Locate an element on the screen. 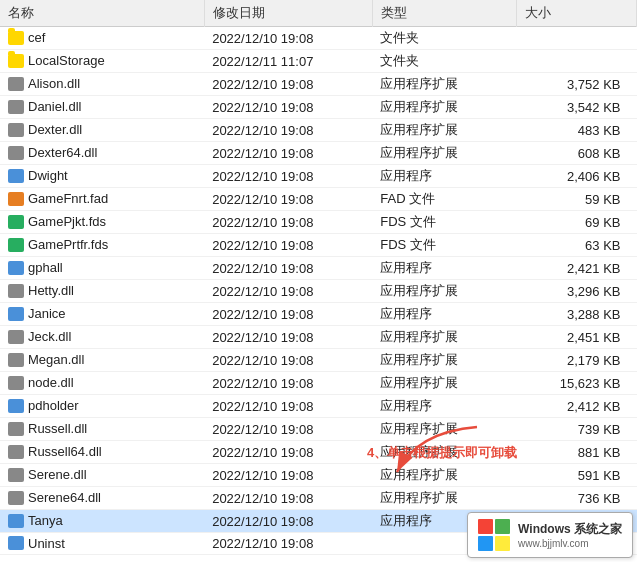  table-row: Hetty.dll2022/12/10 19:08应用程序扩展3,296 KB is located at coordinates (318, 292).